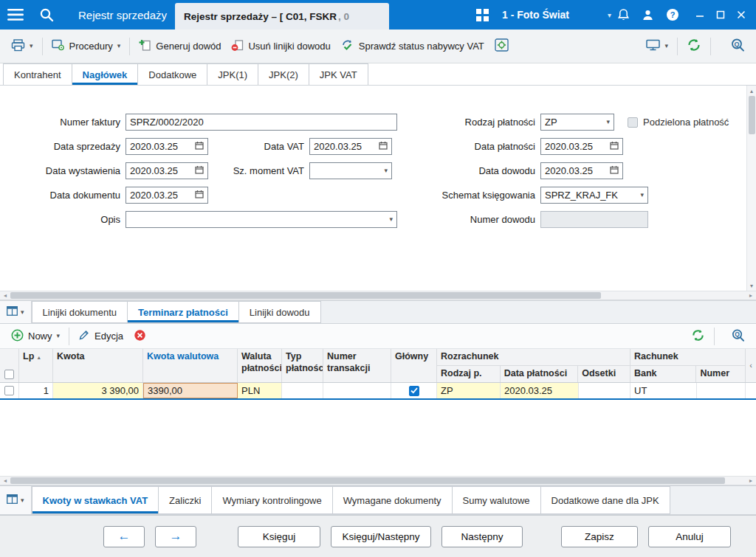  Describe the element at coordinates (657, 46) in the screenshot. I see `view-settings-button: ▾` at that location.